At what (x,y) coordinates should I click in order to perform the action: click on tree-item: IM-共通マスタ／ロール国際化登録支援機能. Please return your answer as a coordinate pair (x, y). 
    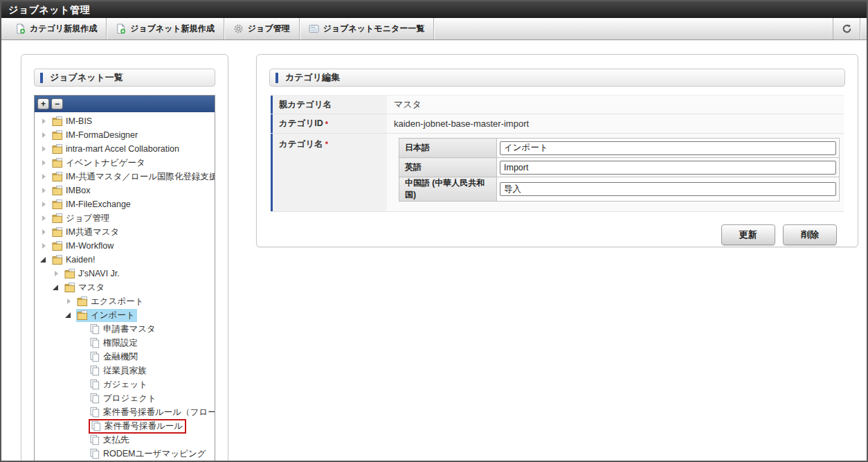
    Looking at the image, I should click on (125, 177).